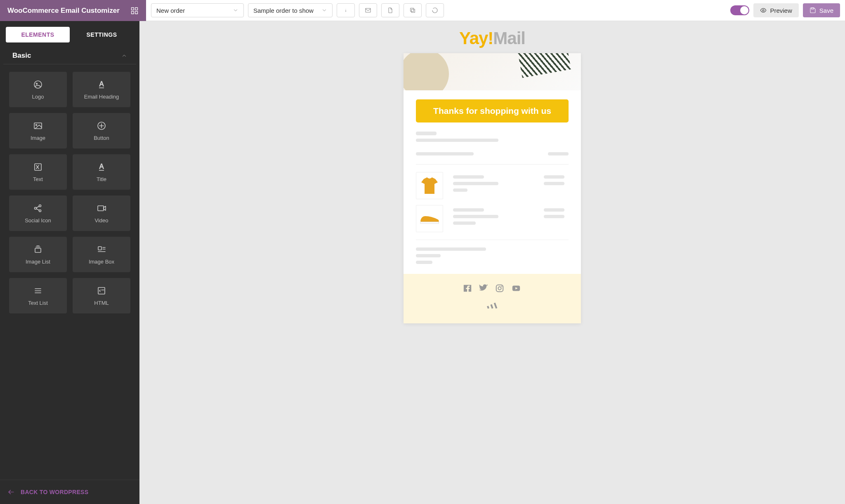 The width and height of the screenshot is (845, 504). I want to click on instagram-icon, so click(500, 289).